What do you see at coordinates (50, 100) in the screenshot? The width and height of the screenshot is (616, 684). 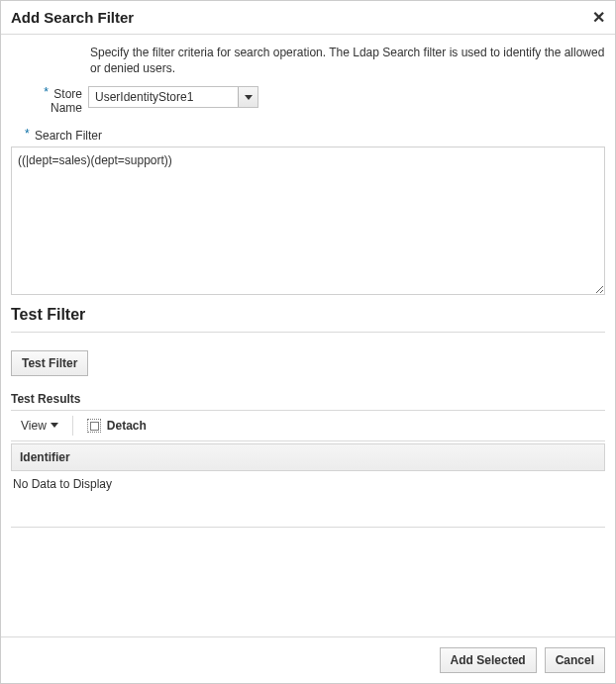 I see `store-name-label: * Store Name` at bounding box center [50, 100].